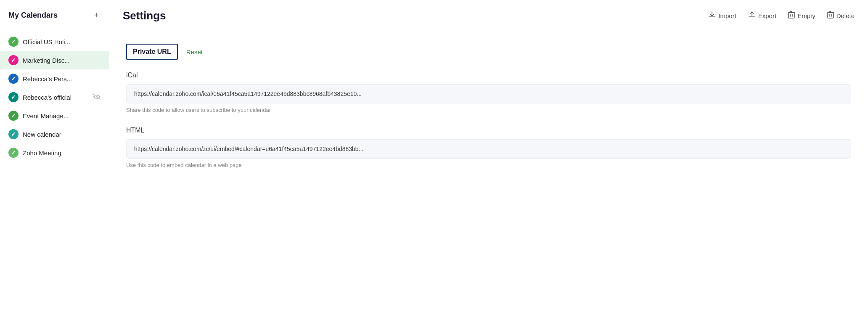 The image size is (868, 334). Describe the element at coordinates (56, 98) in the screenshot. I see `sidebar-item-label-rebeccas-official: Rebecca's official` at that location.